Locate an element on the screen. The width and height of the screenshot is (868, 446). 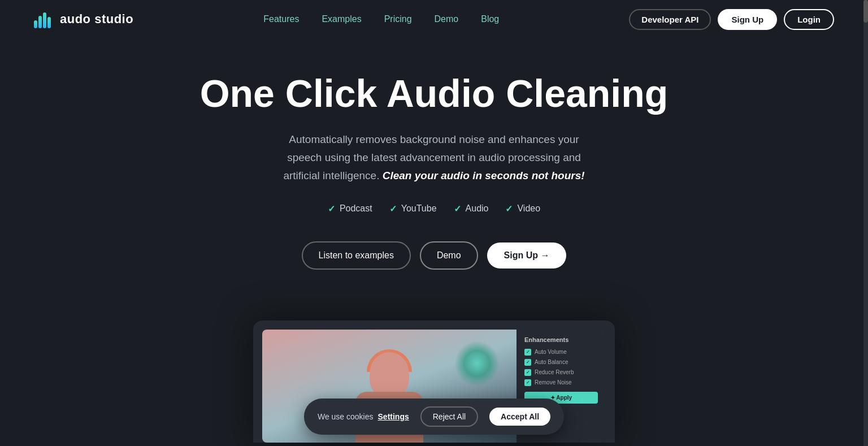
logo-icon is located at coordinates (44, 19).